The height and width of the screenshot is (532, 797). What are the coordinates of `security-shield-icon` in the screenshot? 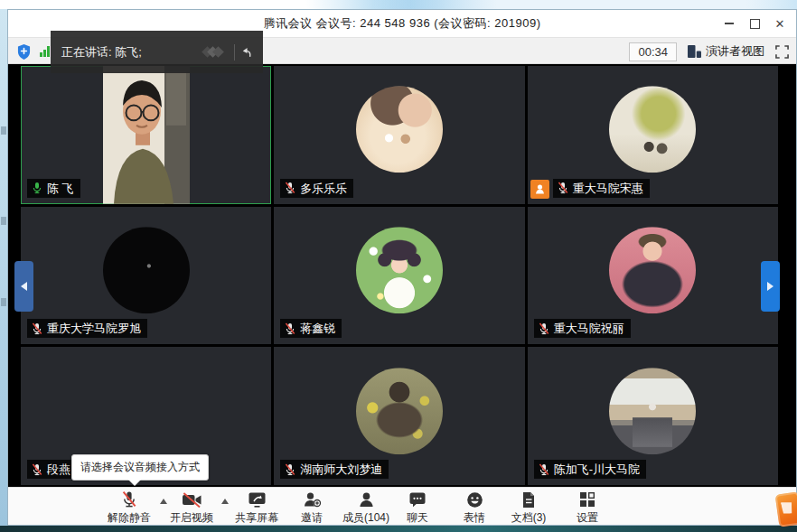 It's located at (23, 52).